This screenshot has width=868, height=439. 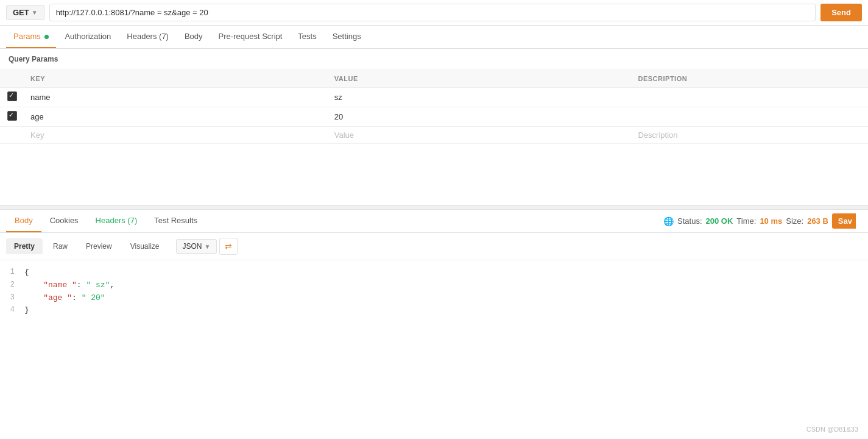 What do you see at coordinates (69, 285) in the screenshot?
I see `line-content-2: "name ": " sz",` at bounding box center [69, 285].